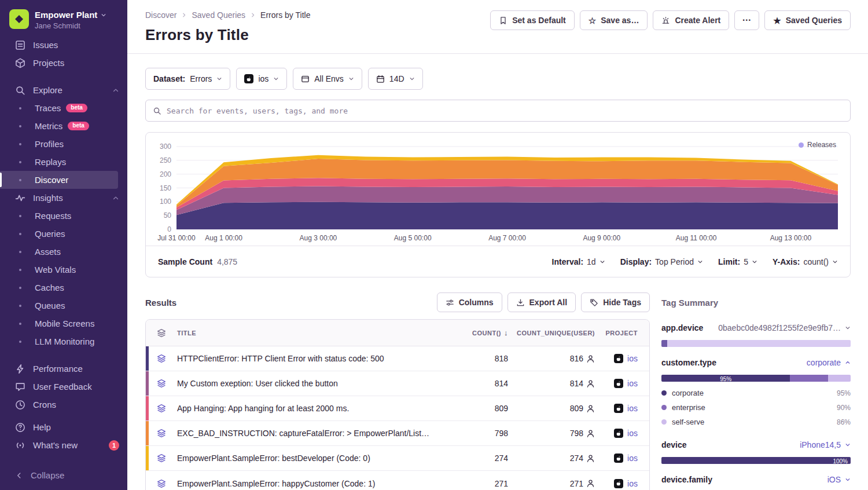 The image size is (868, 490). What do you see at coordinates (321, 408) in the screenshot?
I see `row-title: App Hanging: App hanging for at least 20…` at bounding box center [321, 408].